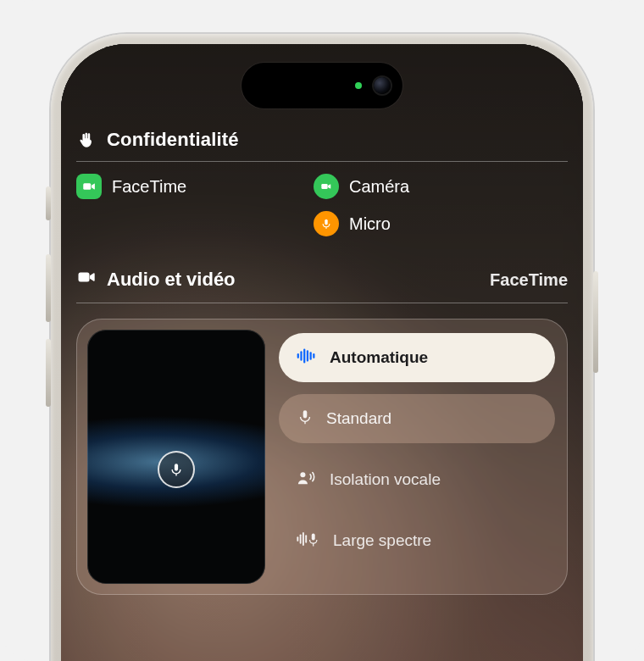 This screenshot has height=661, width=644. What do you see at coordinates (86, 280) in the screenshot?
I see `video-fill-icon` at bounding box center [86, 280].